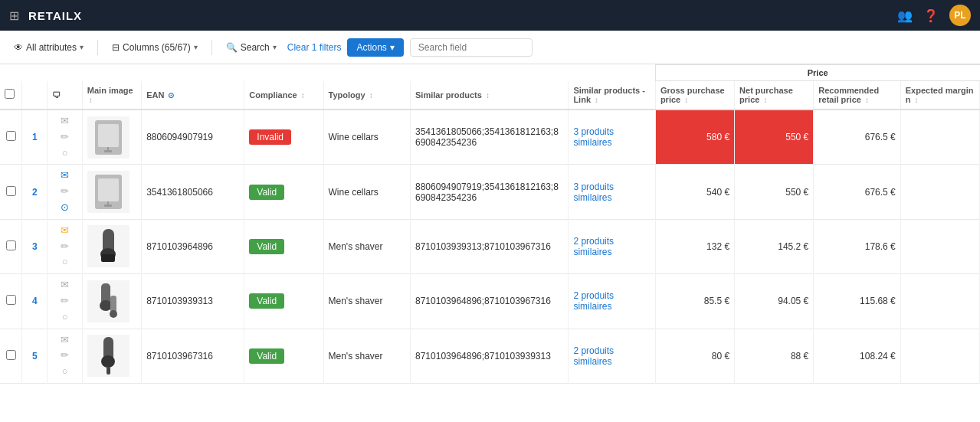 Image resolution: width=980 pixels, height=422 pixels. Describe the element at coordinates (171, 95) in the screenshot. I see `filter-icon-ean: ⊙` at that location.